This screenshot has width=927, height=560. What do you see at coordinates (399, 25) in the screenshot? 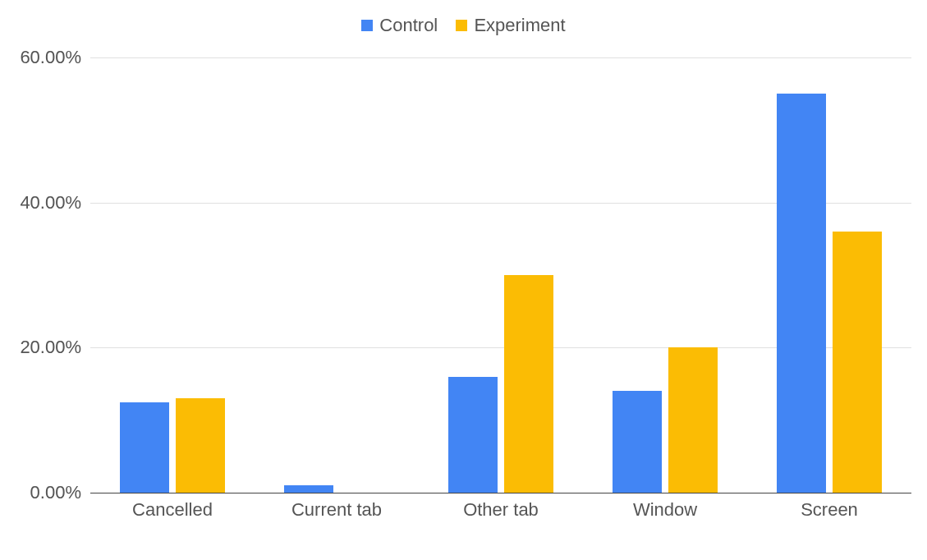
I see `legend-item-control: Control` at bounding box center [399, 25].